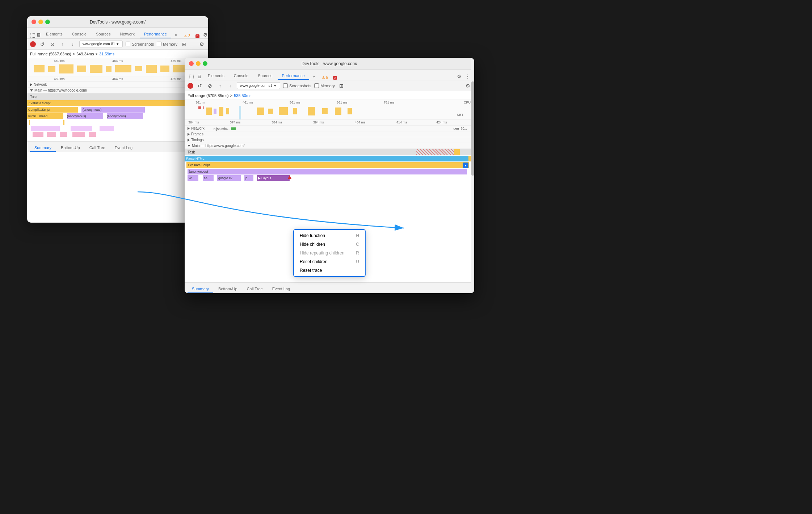 Image resolution: width=812 pixels, height=514 pixels. I want to click on tab-performance-back: Performance, so click(156, 34).